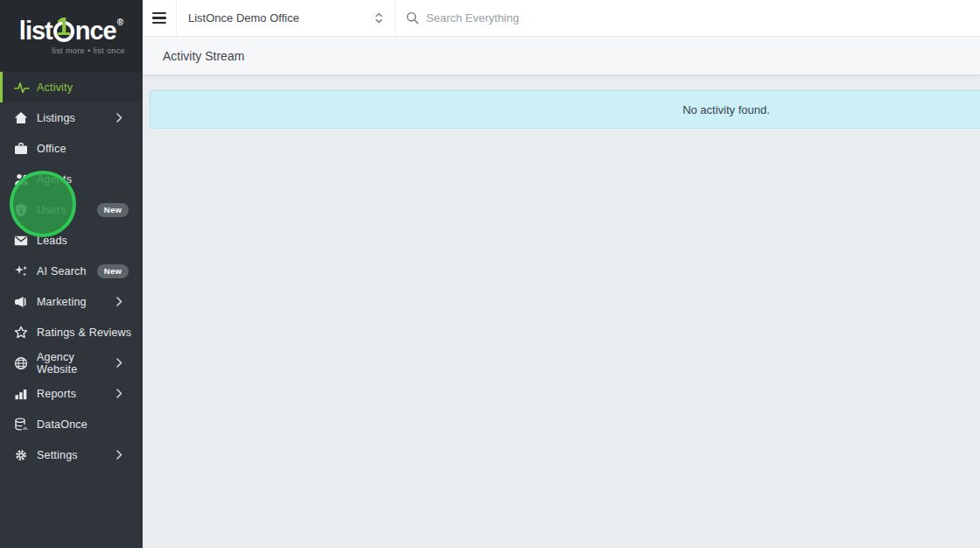 The width and height of the screenshot is (980, 548). Describe the element at coordinates (23, 424) in the screenshot. I see `database-icon` at that location.